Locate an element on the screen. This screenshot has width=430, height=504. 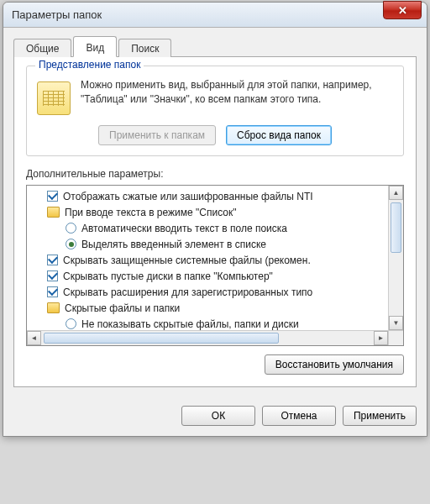
titlebar: Параметры папок ✕ is located at coordinates (215, 15).